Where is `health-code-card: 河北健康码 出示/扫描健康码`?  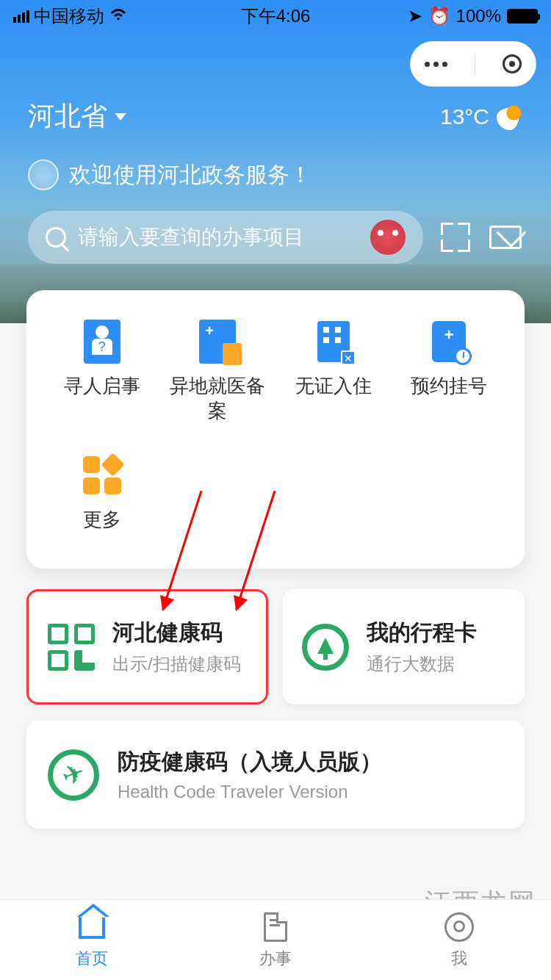 health-code-card: 河北健康码 出示/扫描健康码 is located at coordinates (147, 646).